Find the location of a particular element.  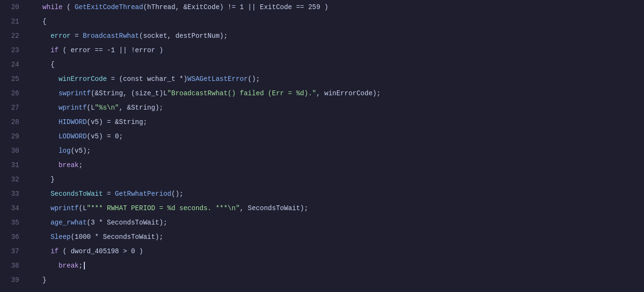

token-str: "*** RWHAT PERIOD = %d seconds. ***\n" is located at coordinates (163, 208).